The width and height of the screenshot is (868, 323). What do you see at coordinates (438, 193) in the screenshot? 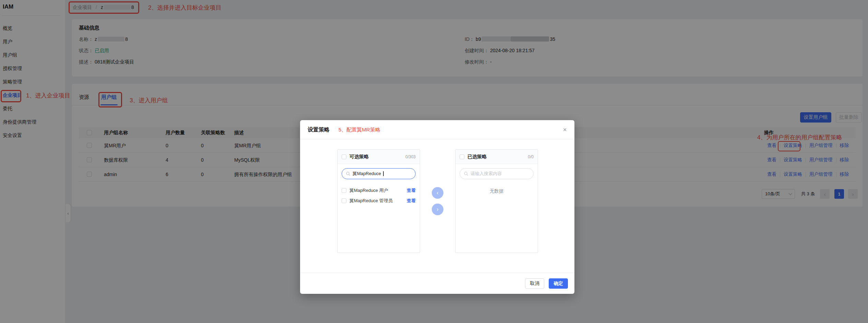
I see `transfer-left-button: ‹` at bounding box center [438, 193].